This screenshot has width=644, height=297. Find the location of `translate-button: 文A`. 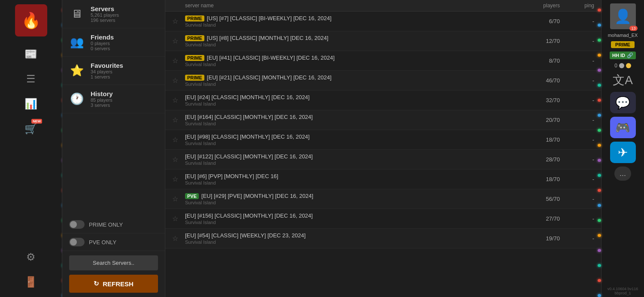

translate-button: 文A is located at coordinates (623, 80).